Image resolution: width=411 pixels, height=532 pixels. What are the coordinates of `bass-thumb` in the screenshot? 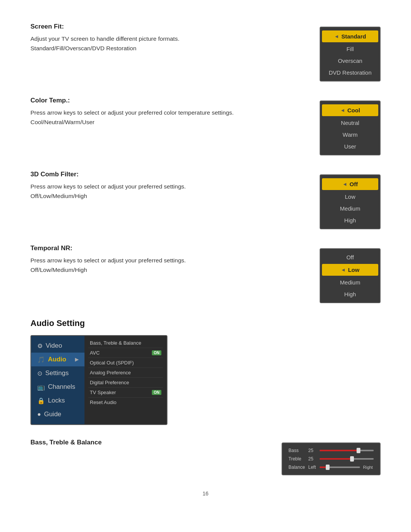 It's located at (358, 451).